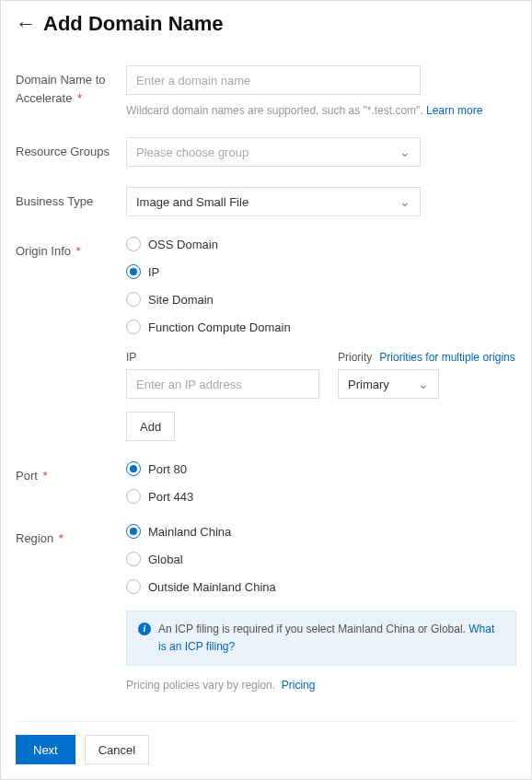 This screenshot has height=780, width=532. I want to click on origin-option-fc: Function Compute Domain, so click(321, 327).